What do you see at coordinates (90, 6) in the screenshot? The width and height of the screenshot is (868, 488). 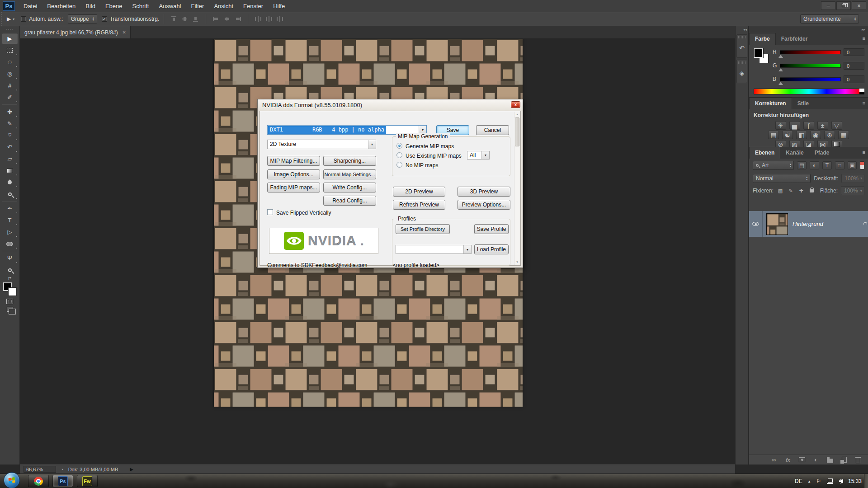 I see `menu-bild: Bild` at bounding box center [90, 6].